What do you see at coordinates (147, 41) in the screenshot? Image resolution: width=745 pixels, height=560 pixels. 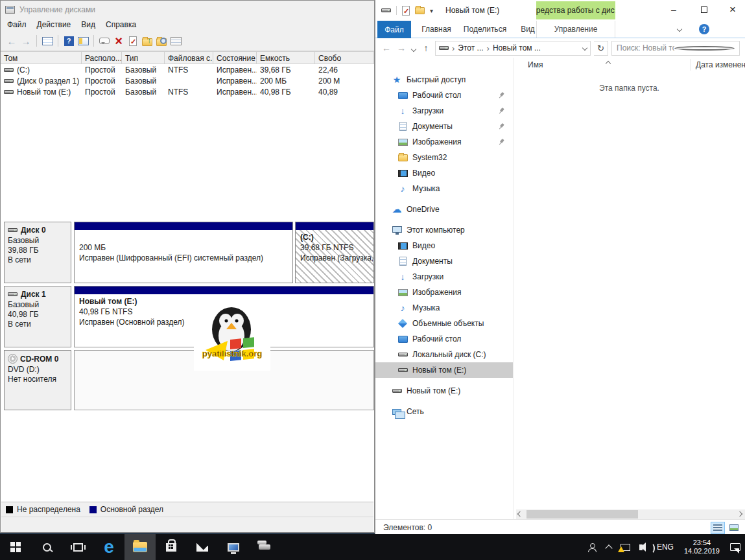 I see `open-parent-folder-icon` at bounding box center [147, 41].